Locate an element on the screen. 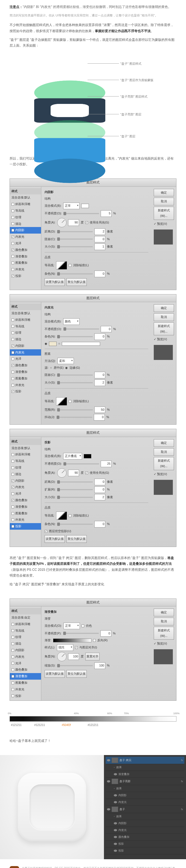 This screenshot has width=186, height=868. style-stroke: 描边 is located at coordinates (26, 224).